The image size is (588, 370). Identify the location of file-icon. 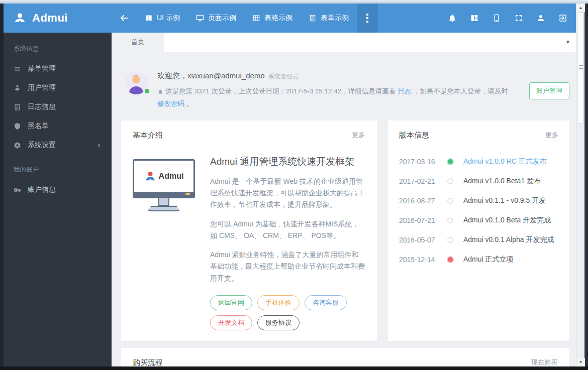
(17, 107).